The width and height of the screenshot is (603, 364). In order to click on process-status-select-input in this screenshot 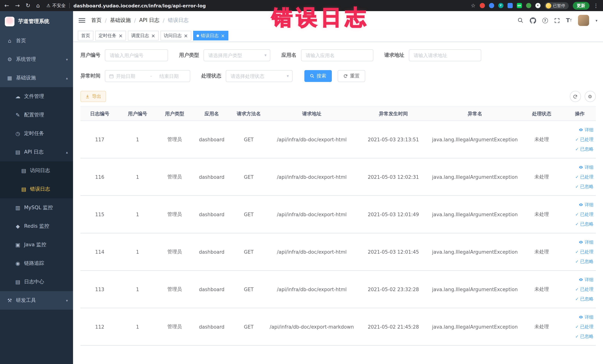, I will do `click(259, 76)`.